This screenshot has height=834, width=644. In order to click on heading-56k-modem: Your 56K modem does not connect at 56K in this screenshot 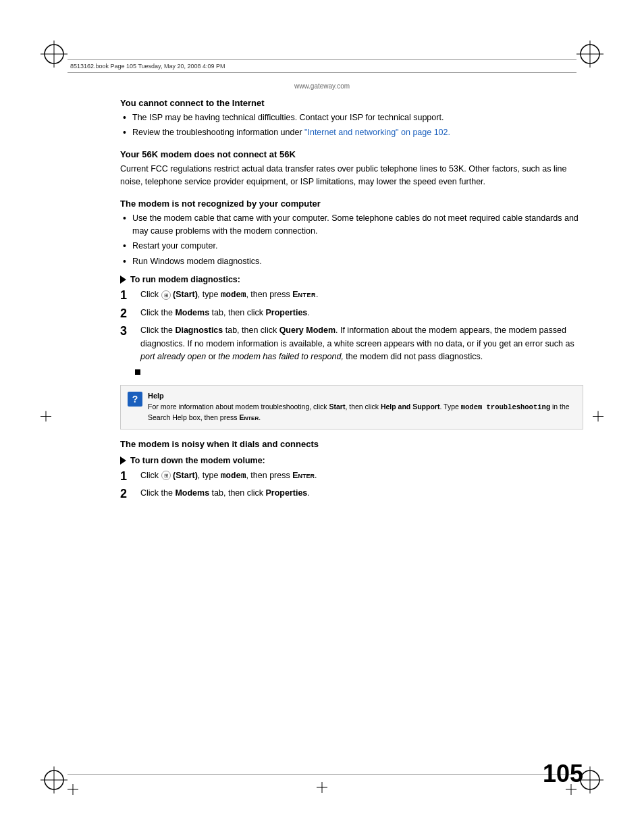, I will do `click(352, 154)`.